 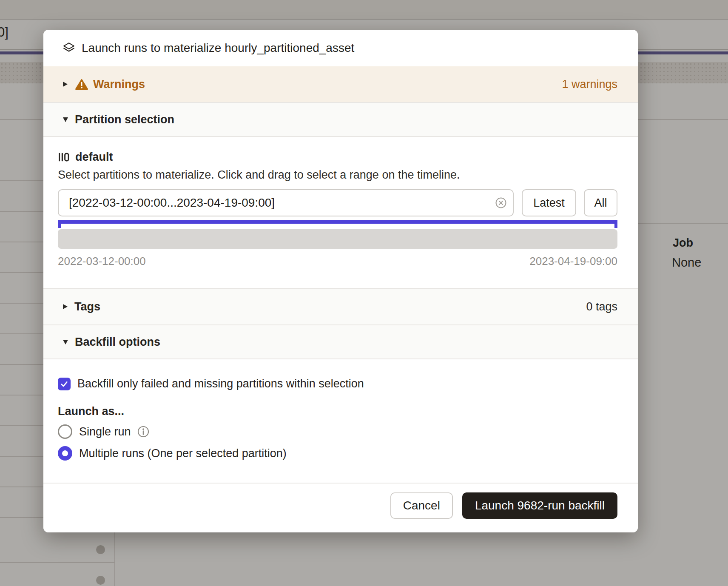 I want to click on partition-dimension-name: default, so click(x=94, y=157).